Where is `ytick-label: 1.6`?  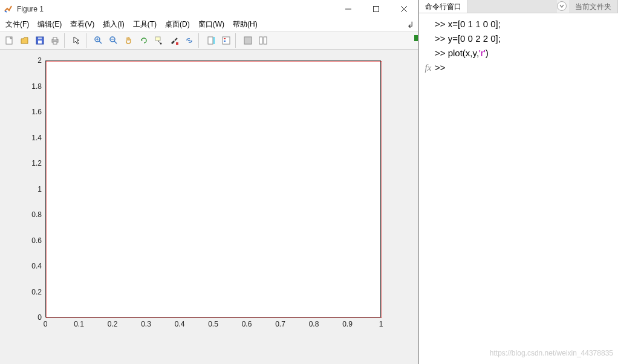 ytick-label: 1.6 is located at coordinates (33, 112).